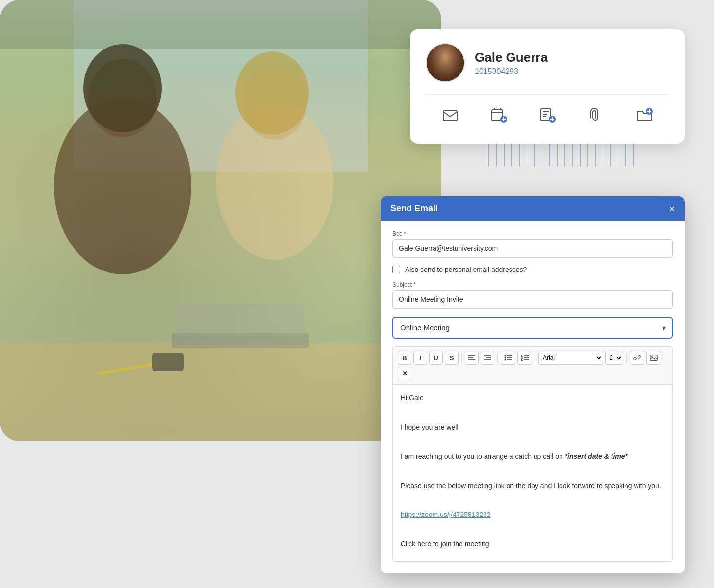 This screenshot has height=588, width=714. What do you see at coordinates (533, 248) in the screenshot?
I see `bcc-input` at bounding box center [533, 248].